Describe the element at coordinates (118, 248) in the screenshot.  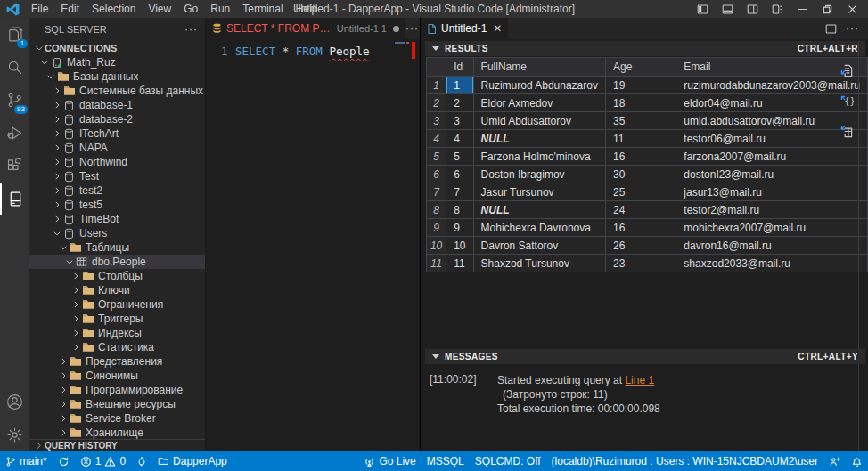
I see `tree-item: Таблицы` at that location.